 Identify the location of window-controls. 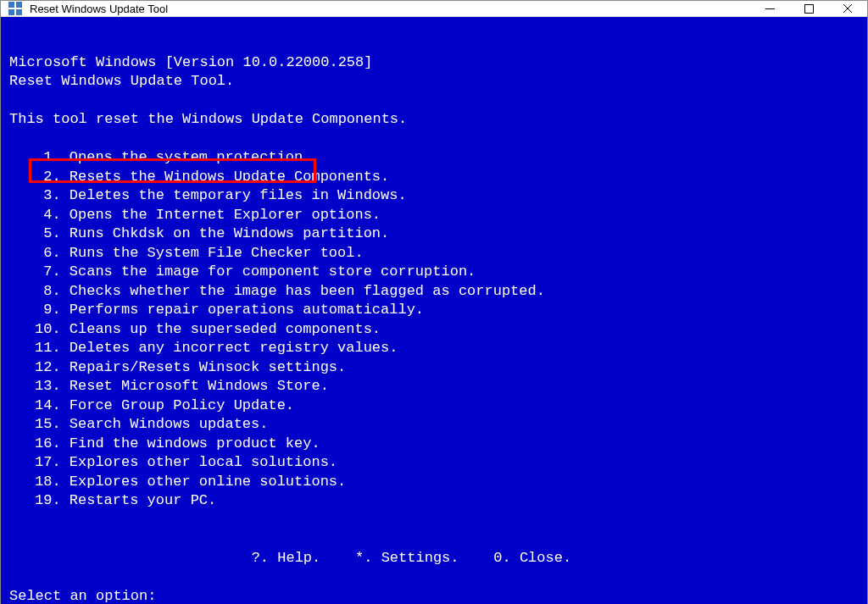
(809, 8).